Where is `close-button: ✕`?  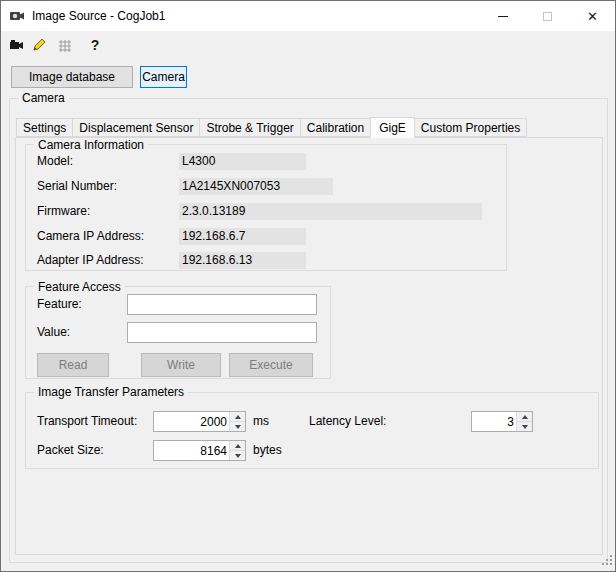
close-button: ✕ is located at coordinates (592, 16).